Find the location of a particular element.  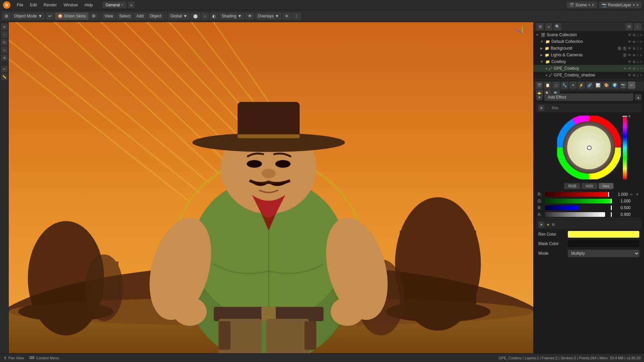

prop-icon-stroke: ✏ is located at coordinates (632, 85).